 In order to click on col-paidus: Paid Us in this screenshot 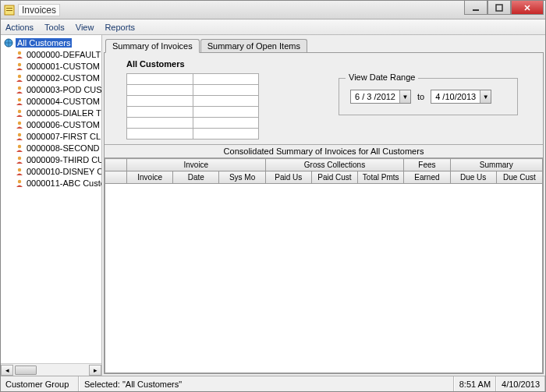, I will do `click(289, 178)`.